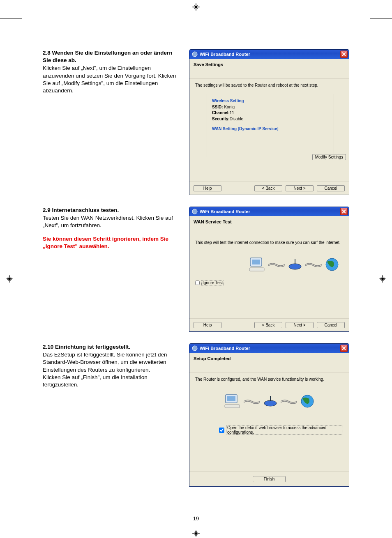 The width and height of the screenshot is (392, 538). I want to click on modify-settings-button: Modify Settings, so click(329, 157).